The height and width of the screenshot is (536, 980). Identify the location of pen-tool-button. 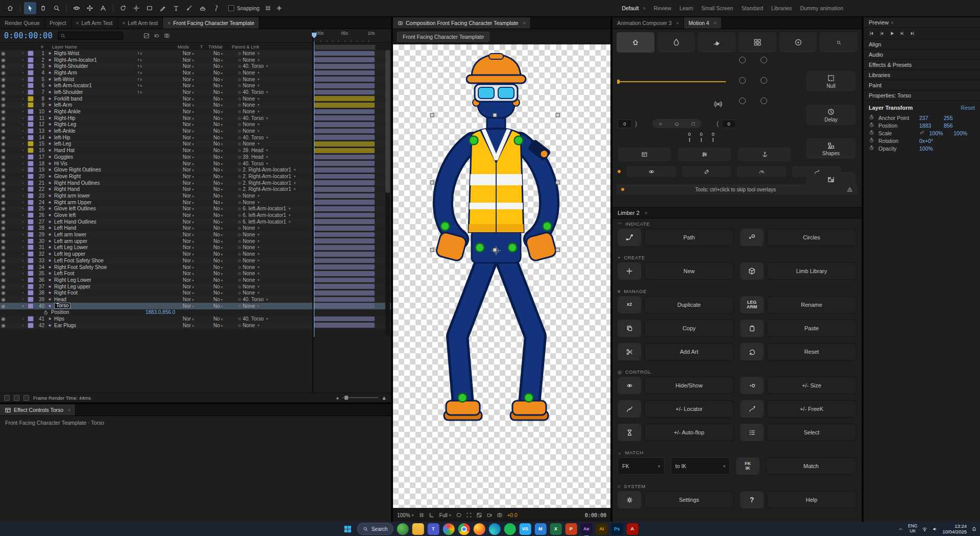
(163, 8).